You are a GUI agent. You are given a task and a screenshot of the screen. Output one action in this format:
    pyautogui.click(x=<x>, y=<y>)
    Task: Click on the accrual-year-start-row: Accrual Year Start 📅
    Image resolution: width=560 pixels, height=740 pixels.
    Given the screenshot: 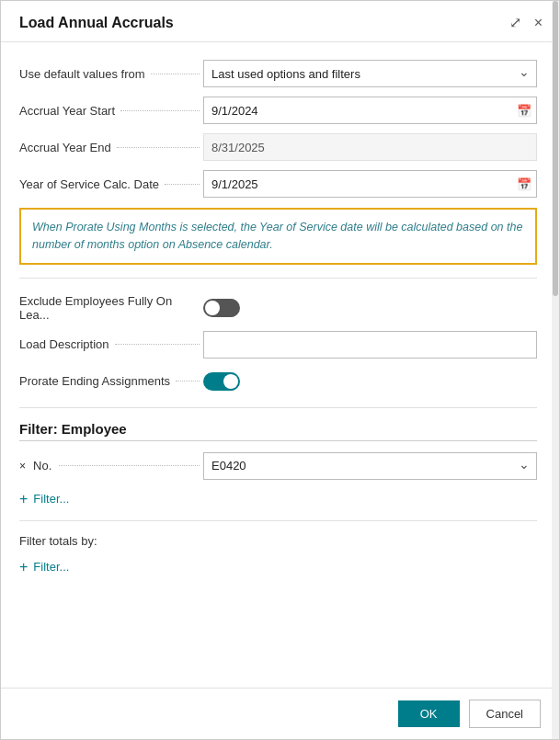 What is the action you would take?
    pyautogui.click(x=278, y=110)
    